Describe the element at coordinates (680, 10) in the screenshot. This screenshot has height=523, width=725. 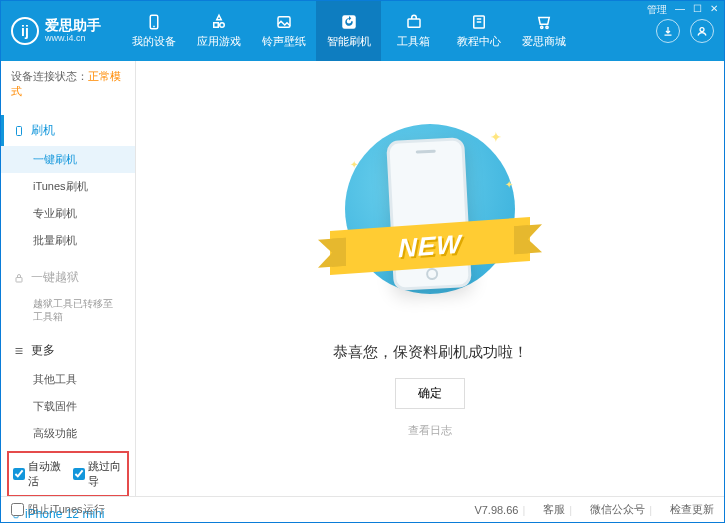
I see `minimize-button: —` at that location.